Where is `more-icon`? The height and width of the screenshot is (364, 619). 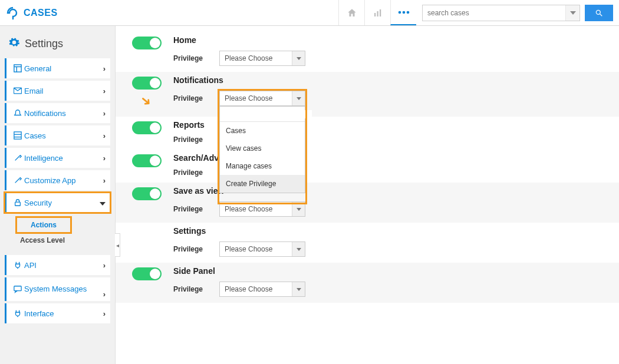
more-icon is located at coordinates (403, 13).